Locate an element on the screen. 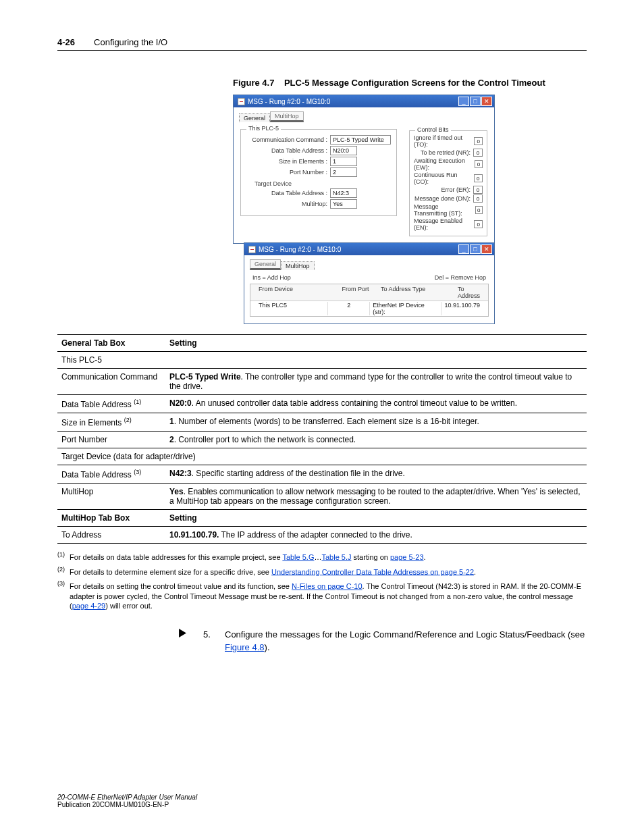 The width and height of the screenshot is (644, 834). multihop-field: Yes is located at coordinates (344, 204).